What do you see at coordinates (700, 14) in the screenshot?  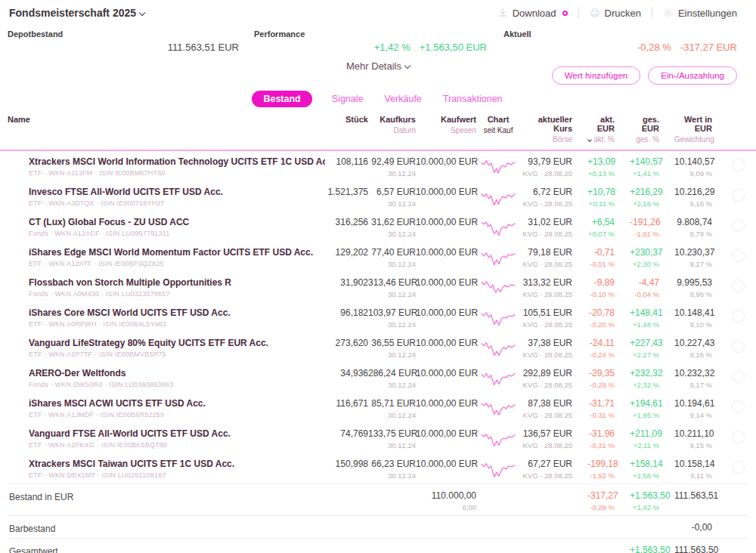 I see `settings-button: Einstellungen` at bounding box center [700, 14].